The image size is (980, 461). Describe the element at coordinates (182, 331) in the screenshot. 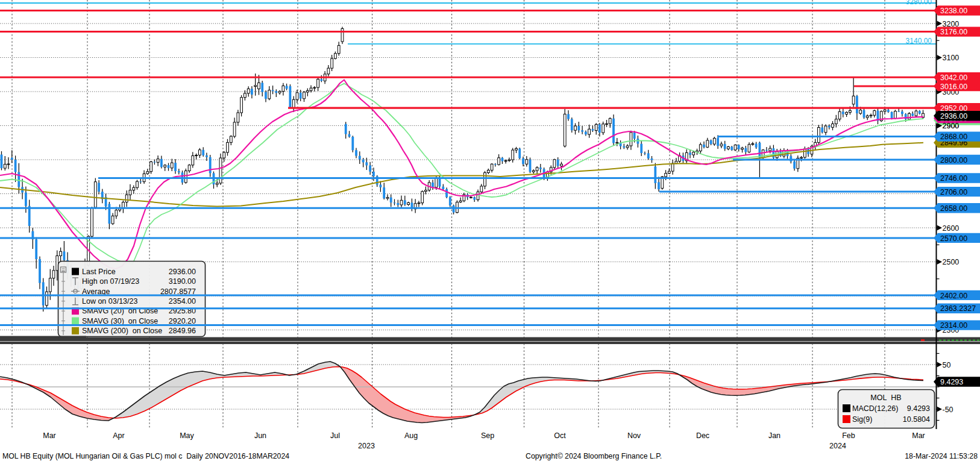

I see `svg-text: 2849.96` at that location.